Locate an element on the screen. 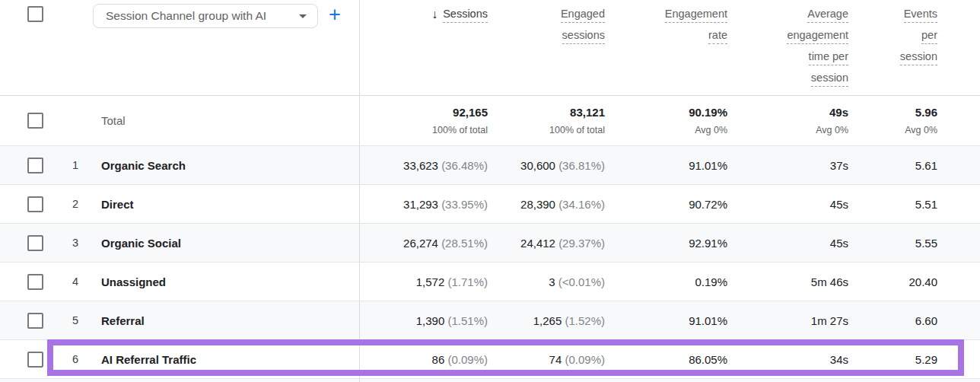  sort-descending-icon: ↓ is located at coordinates (434, 14).